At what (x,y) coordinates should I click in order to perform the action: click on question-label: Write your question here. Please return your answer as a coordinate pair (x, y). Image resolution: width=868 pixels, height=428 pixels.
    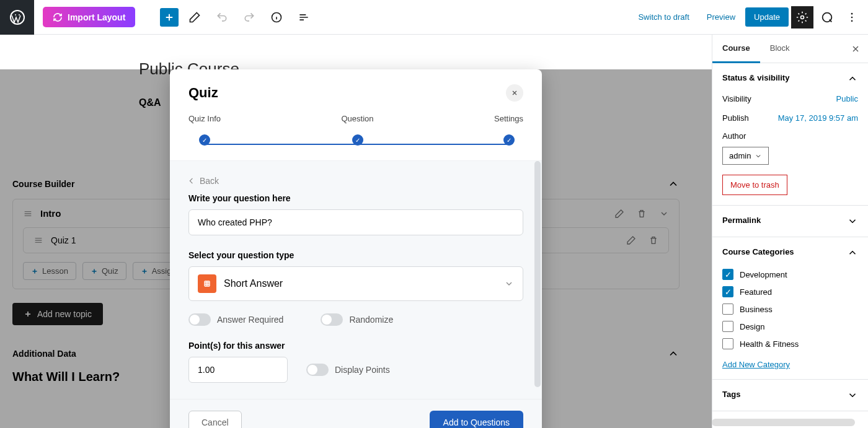
    Looking at the image, I should click on (356, 198).